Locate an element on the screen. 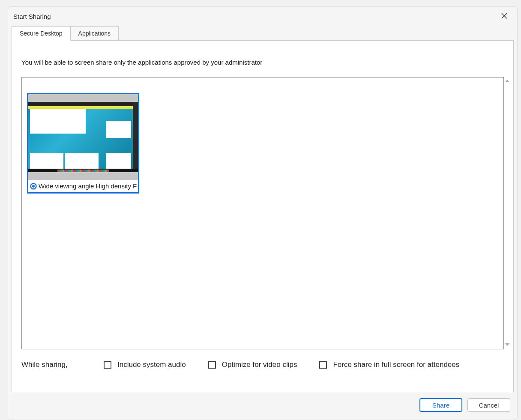 The width and height of the screenshot is (521, 420). checkbox-label: Force share in full screen for attendees is located at coordinates (396, 365).